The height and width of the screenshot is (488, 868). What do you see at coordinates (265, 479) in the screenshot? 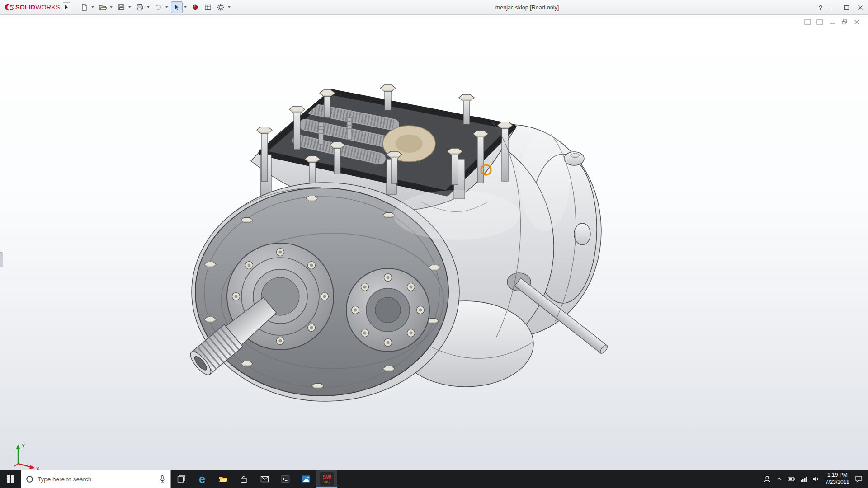
I see `mail-icon` at bounding box center [265, 479].